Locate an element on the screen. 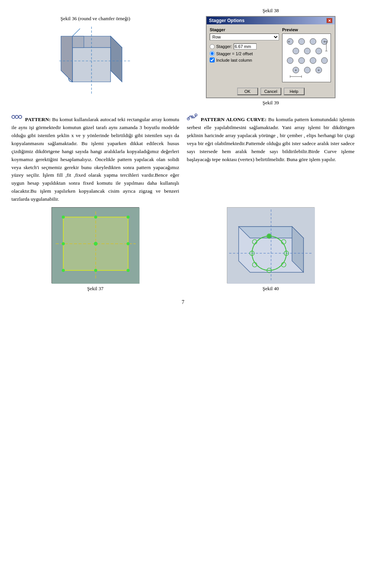 This screenshot has width=366, height=588. dialog-row-dropdown: Row is located at coordinates (244, 37).